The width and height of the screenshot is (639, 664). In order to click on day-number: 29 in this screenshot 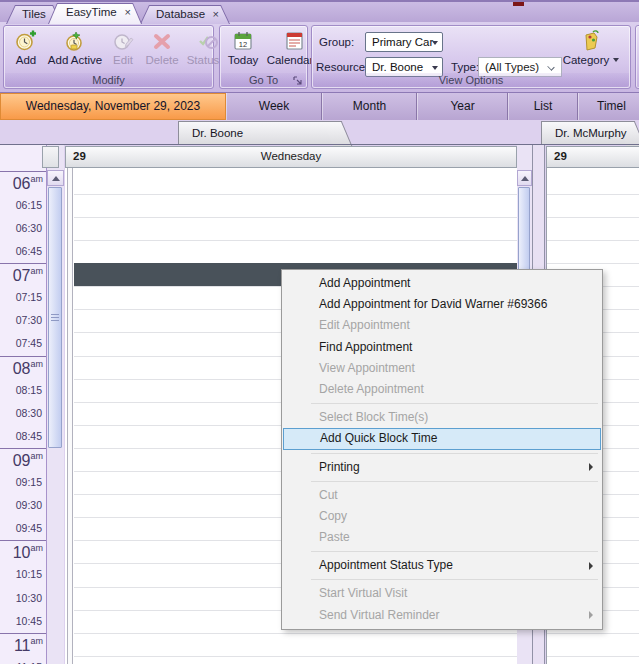, I will do `click(560, 156)`.